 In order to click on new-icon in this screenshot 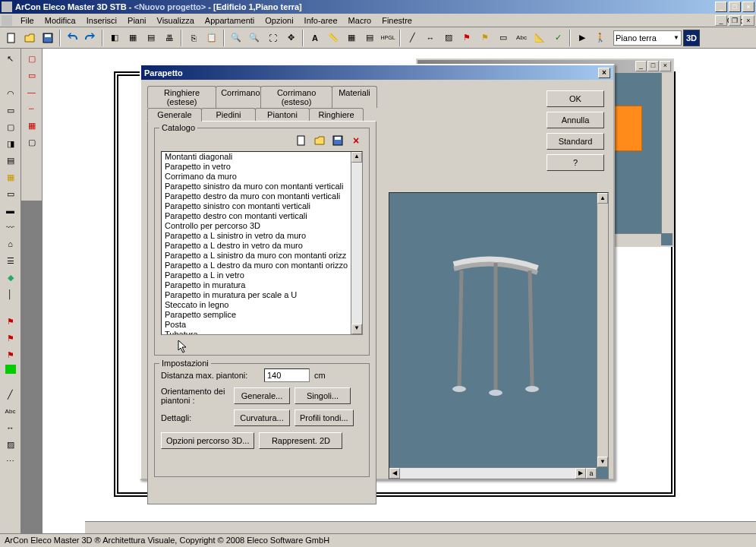, I will do `click(11, 38)`.